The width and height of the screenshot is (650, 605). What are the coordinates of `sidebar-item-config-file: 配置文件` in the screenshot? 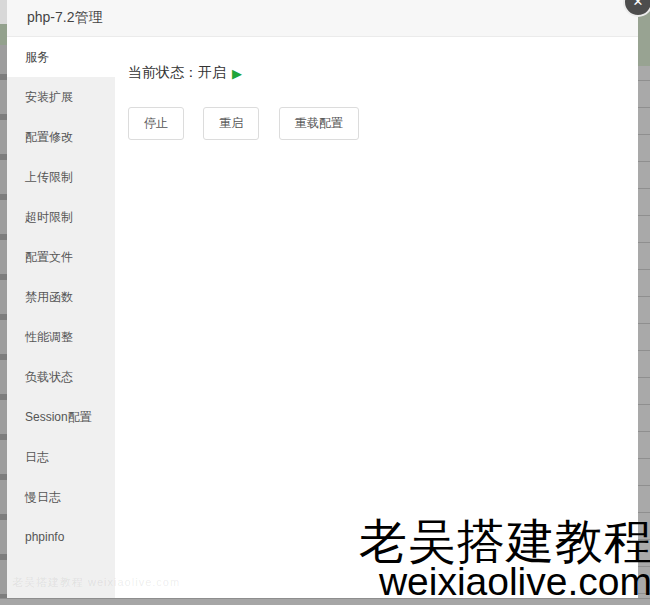 It's located at (61, 257).